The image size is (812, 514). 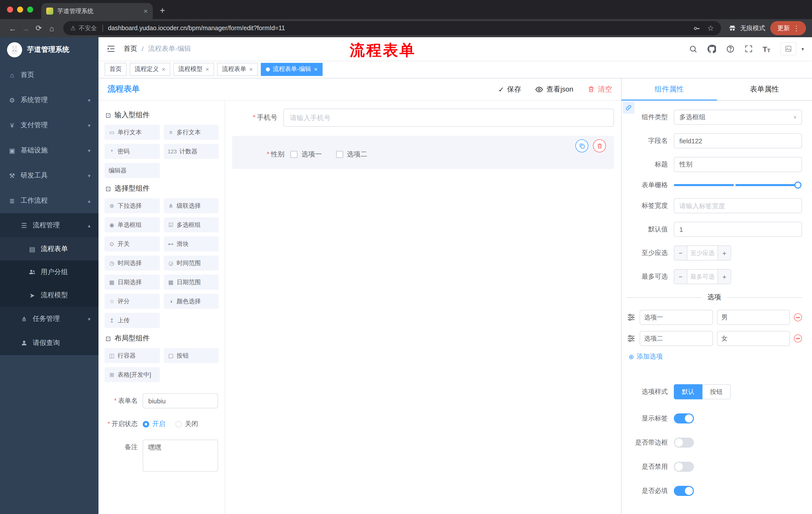 I want to click on palette-item-select: ⊚下拉选择, so click(x=132, y=206).